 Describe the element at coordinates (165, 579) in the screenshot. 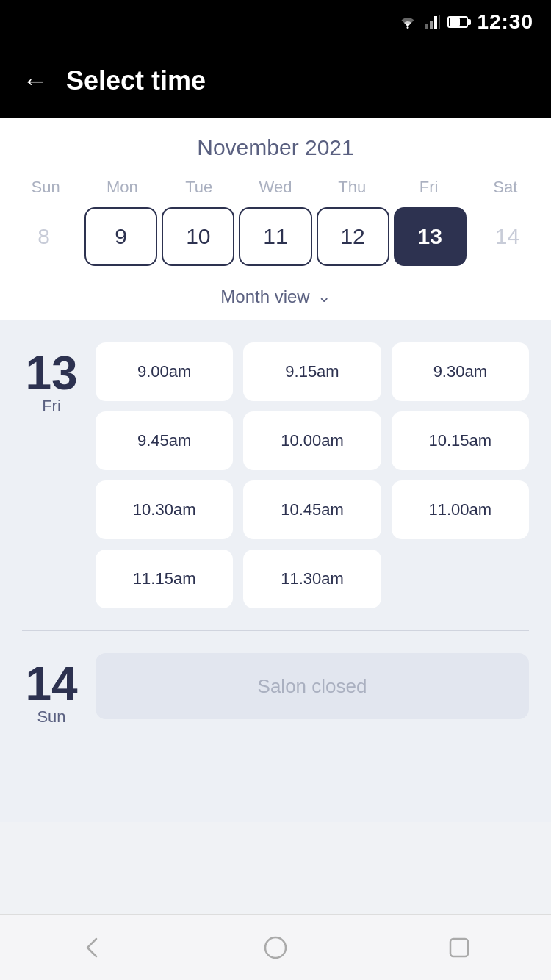

I see `time-slot-1115am: 11.15am` at that location.